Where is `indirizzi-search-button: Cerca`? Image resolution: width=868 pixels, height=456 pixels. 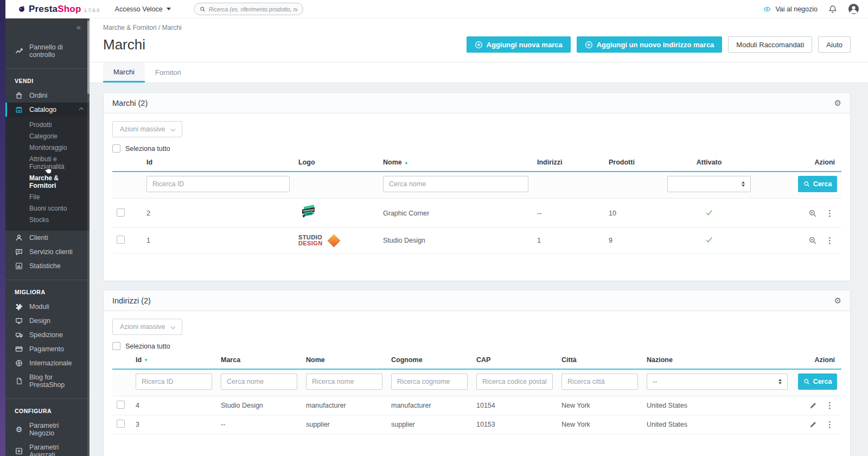
indirizzi-search-button: Cerca is located at coordinates (818, 382).